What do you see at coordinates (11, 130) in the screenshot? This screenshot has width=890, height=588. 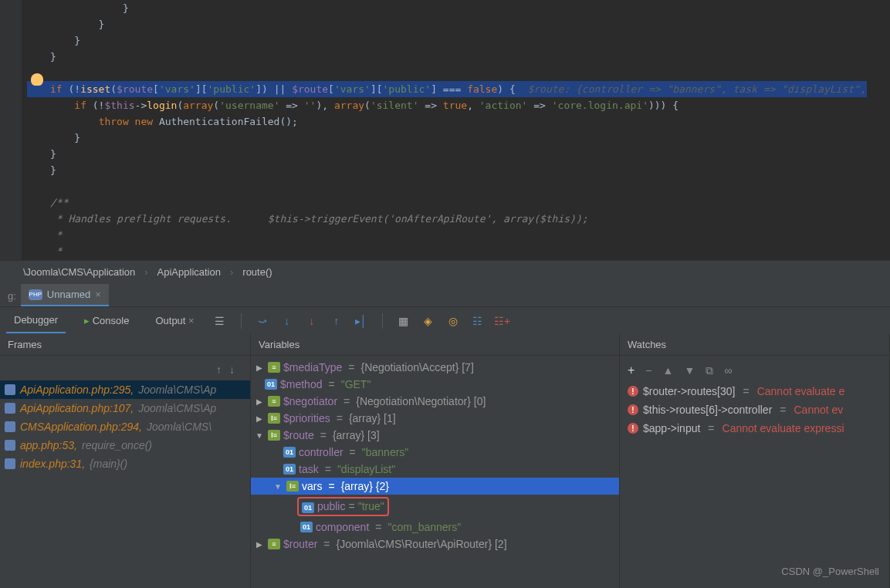 I see `gutter` at bounding box center [11, 130].